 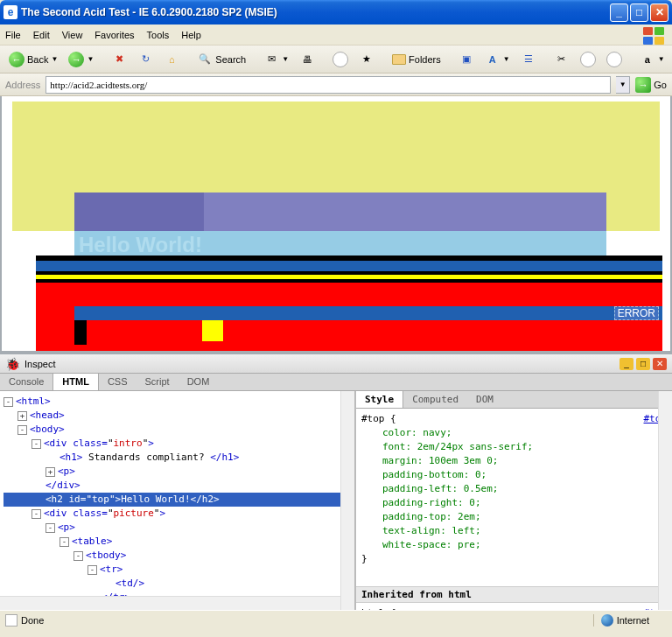 I want to click on menu-view: View, so click(x=73, y=35).